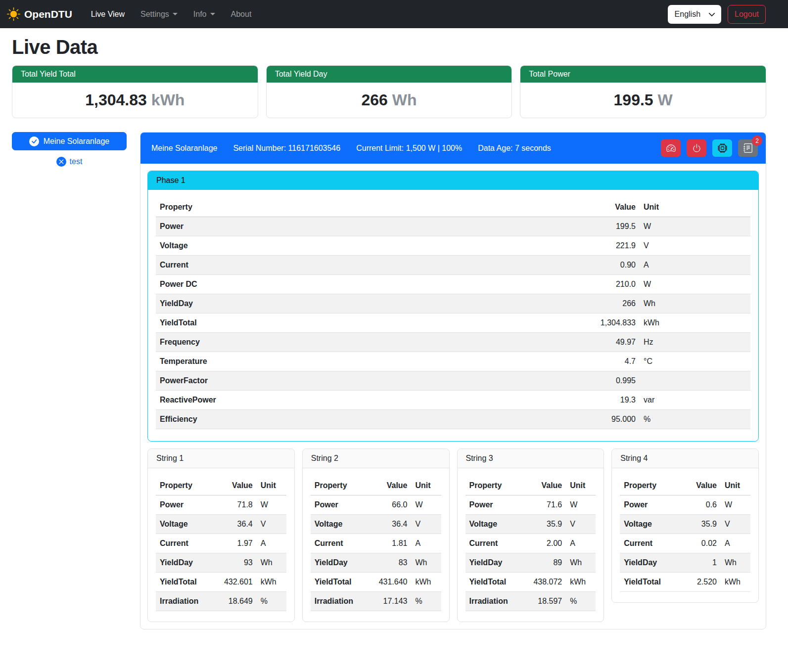  I want to click on language-select: English, so click(695, 14).